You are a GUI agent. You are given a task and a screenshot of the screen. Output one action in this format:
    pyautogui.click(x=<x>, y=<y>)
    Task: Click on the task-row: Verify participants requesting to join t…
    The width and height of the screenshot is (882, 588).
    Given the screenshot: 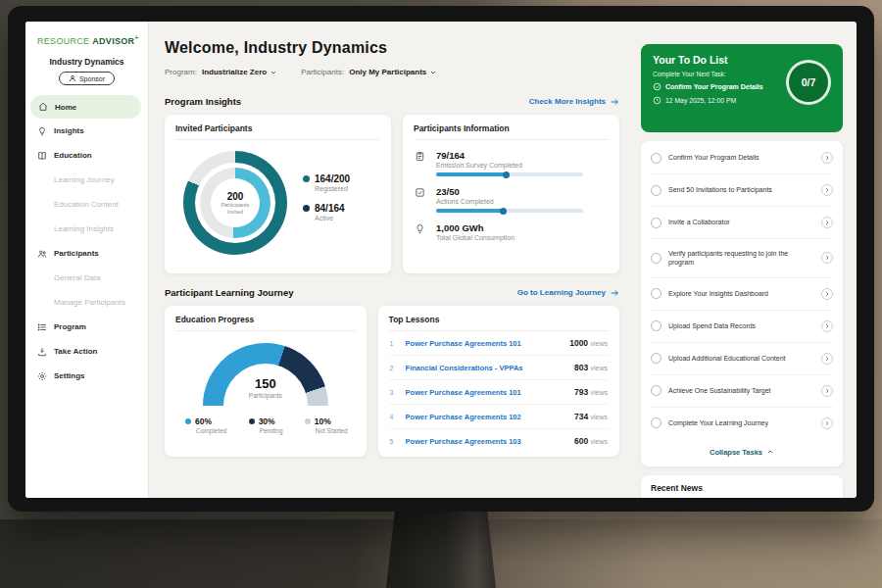 What is the action you would take?
    pyautogui.click(x=742, y=259)
    